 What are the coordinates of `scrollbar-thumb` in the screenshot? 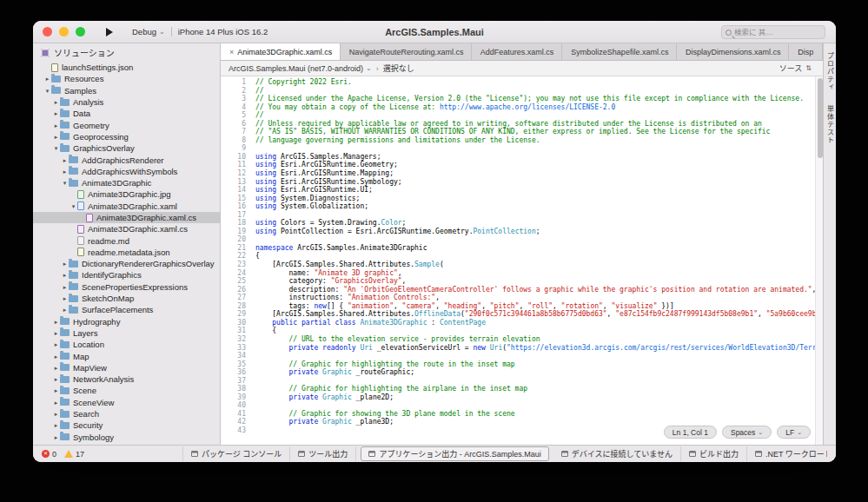 It's located at (820, 118).